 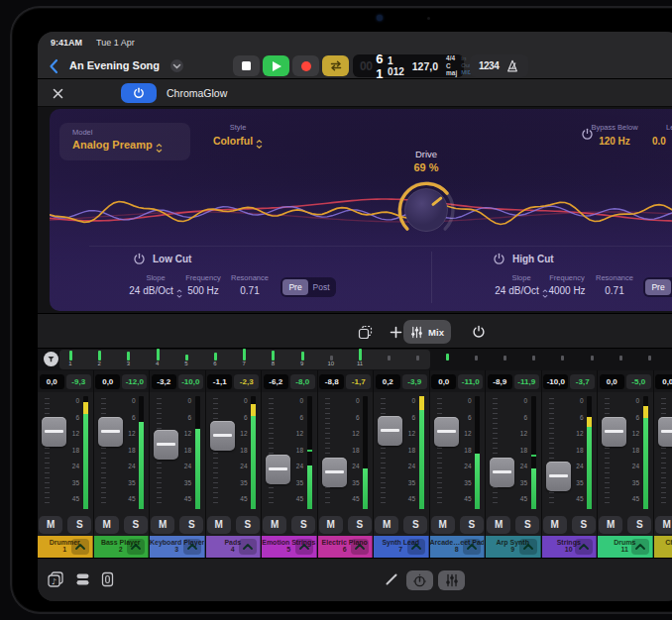 I want to click on channel-volume-value: -6,2, so click(x=276, y=382).